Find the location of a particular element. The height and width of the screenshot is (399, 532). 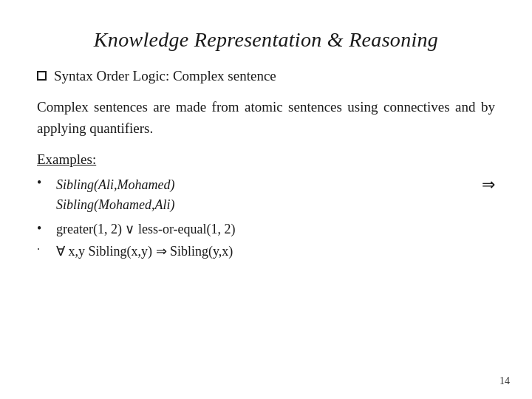

subtitle-line: Syntax Order Logic: Complex sentence is located at coordinates (266, 76).